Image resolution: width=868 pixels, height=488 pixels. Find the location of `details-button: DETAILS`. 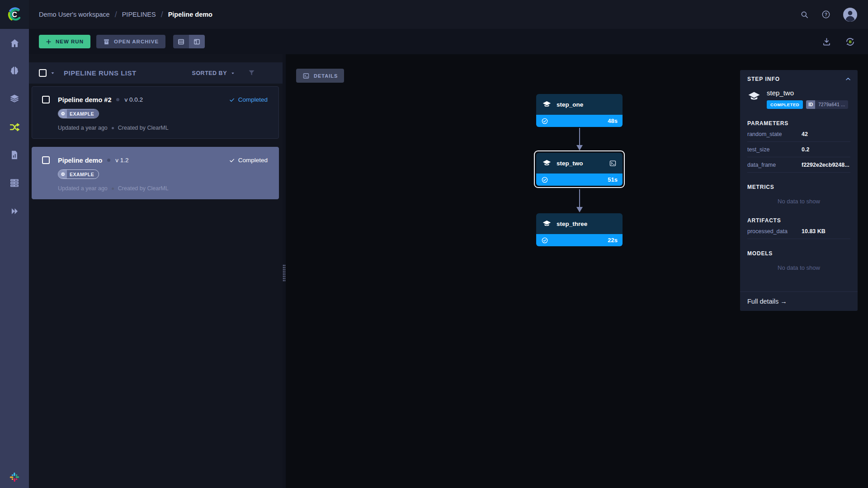

details-button: DETAILS is located at coordinates (320, 76).